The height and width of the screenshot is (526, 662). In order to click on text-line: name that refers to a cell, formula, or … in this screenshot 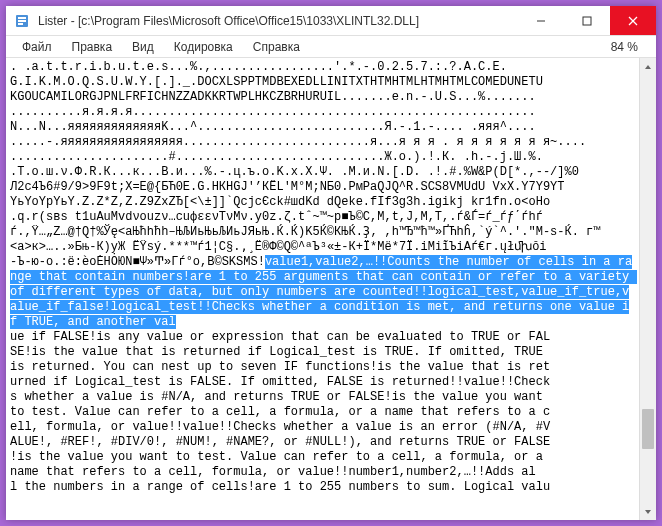, I will do `click(273, 472)`.